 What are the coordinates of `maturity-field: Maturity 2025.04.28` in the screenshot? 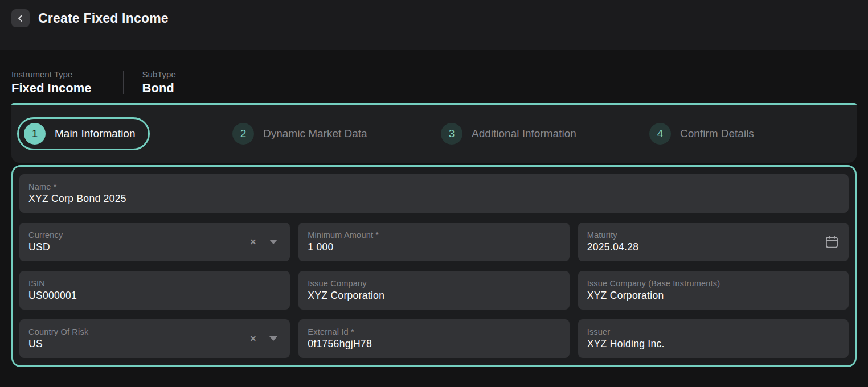 It's located at (713, 242).